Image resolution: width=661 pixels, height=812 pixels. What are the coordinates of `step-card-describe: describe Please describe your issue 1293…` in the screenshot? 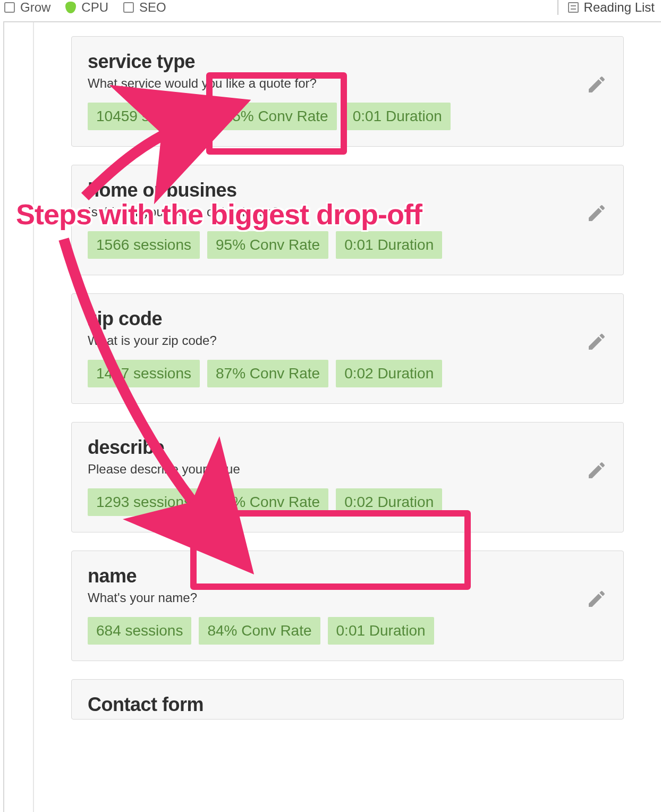 It's located at (348, 477).